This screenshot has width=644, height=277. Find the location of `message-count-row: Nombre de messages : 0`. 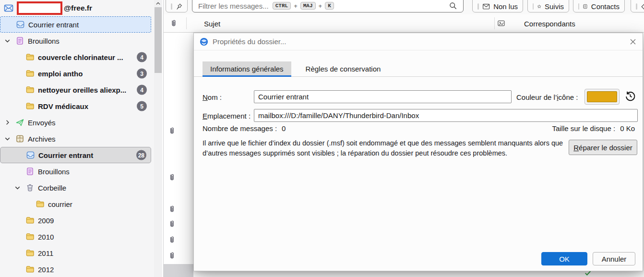

message-count-row: Nombre de messages : 0 is located at coordinates (244, 129).